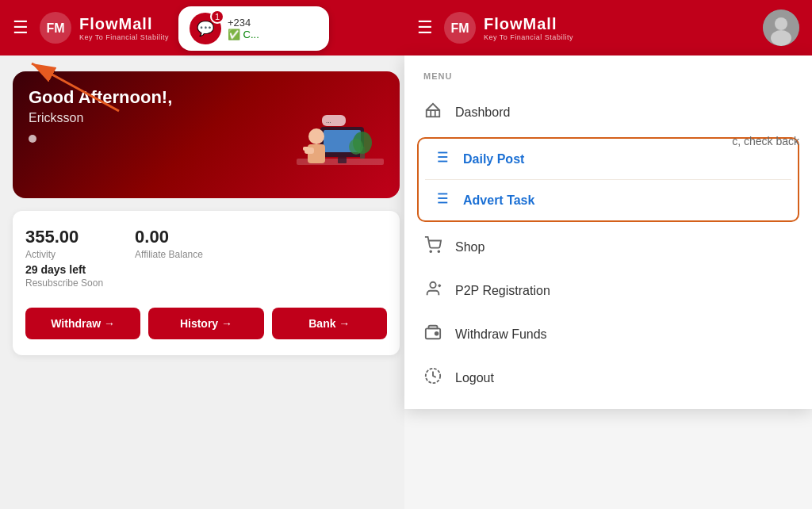 The width and height of the screenshot is (812, 509). Describe the element at coordinates (608, 377) in the screenshot. I see `menu-item-logout: Logout` at that location.